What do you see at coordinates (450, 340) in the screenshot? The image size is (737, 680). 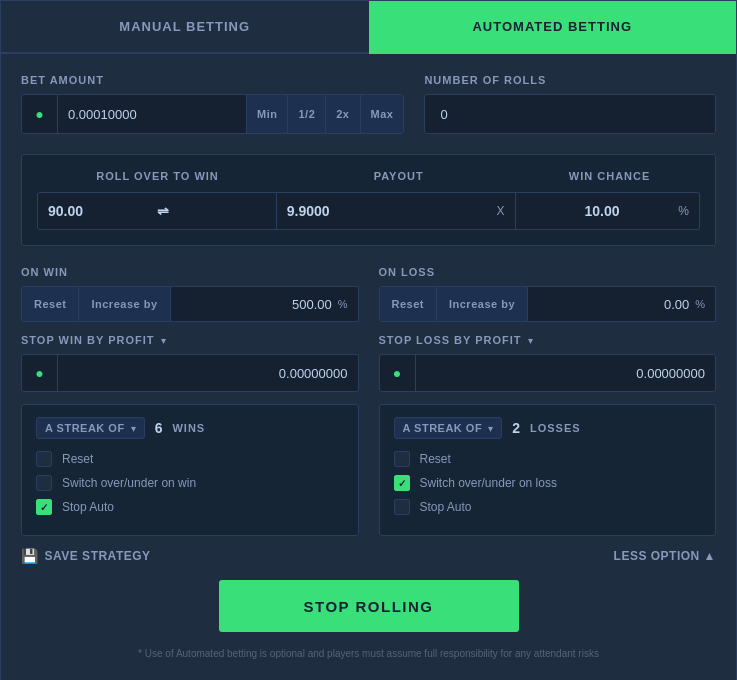 I see `stop-loss-label: STOP LOSS BY PROFIT` at bounding box center [450, 340].